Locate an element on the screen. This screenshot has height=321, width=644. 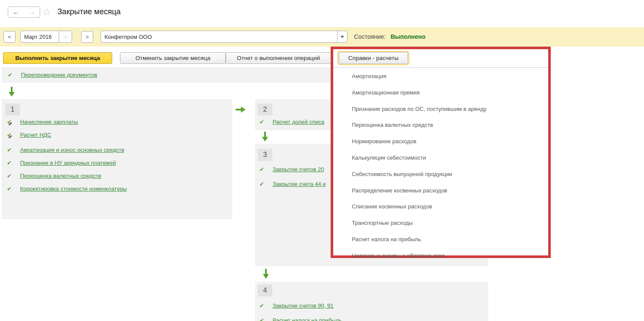
block-number-badge: 1 is located at coordinates (13, 110).